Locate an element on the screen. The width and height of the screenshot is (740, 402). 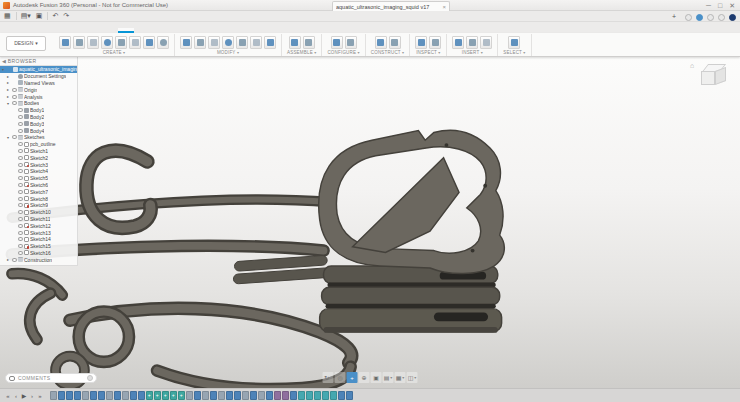
extrude-icon is located at coordinates (79, 42).